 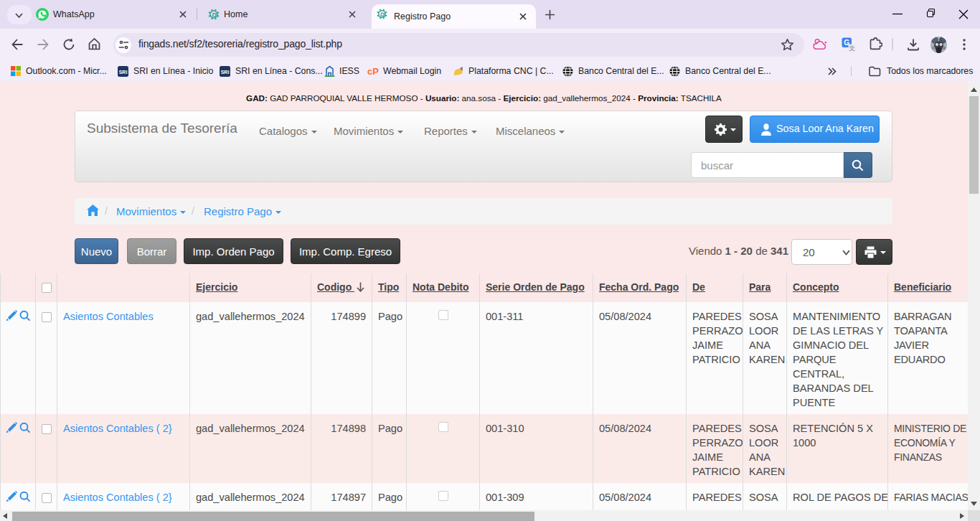 I want to click on svg-text: 文, so click(x=852, y=48).